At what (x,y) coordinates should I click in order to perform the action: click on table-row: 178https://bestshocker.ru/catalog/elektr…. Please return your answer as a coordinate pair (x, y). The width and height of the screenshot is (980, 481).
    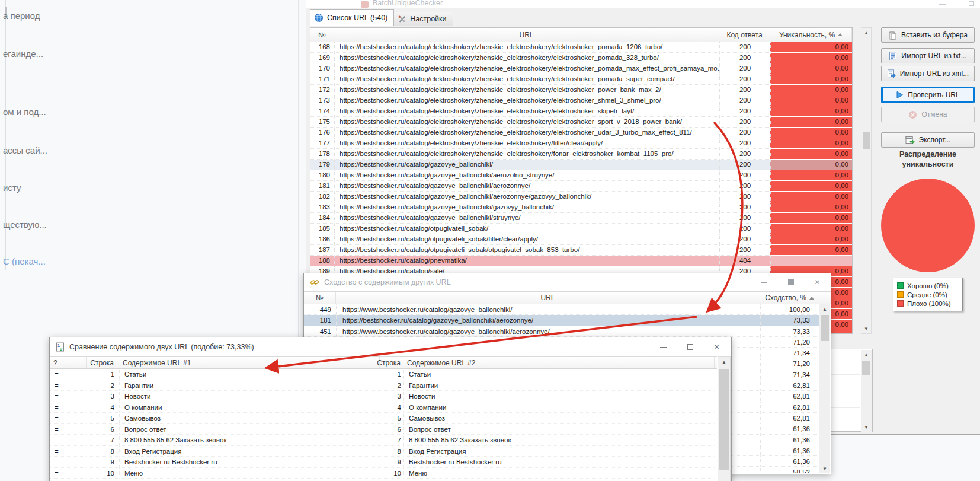
    Looking at the image, I should click on (581, 154).